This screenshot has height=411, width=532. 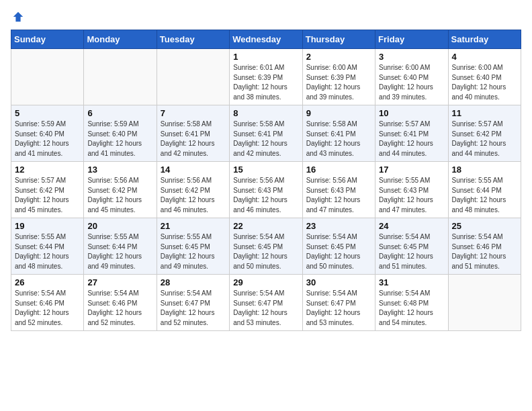 What do you see at coordinates (412, 77) in the screenshot?
I see `calendar-cell: 3Sunrise: 6:00 AM Sunset: 6:40 PM Daylig…` at bounding box center [412, 77].